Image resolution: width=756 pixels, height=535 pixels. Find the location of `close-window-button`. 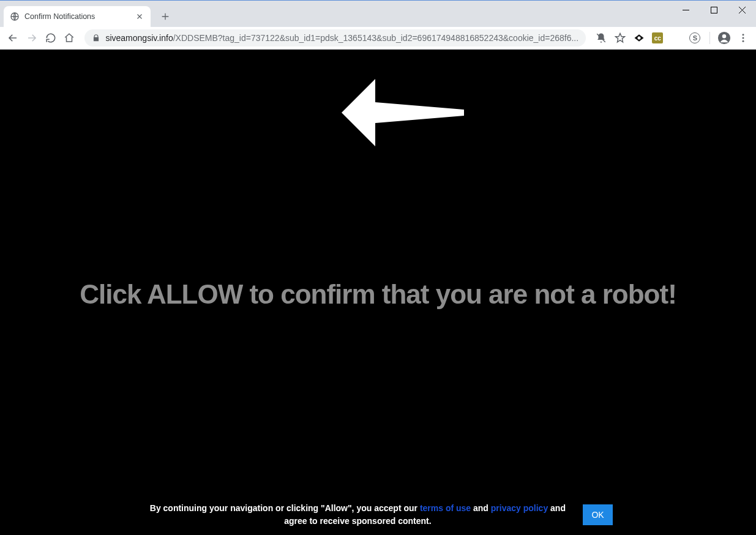

close-window-button is located at coordinates (742, 10).